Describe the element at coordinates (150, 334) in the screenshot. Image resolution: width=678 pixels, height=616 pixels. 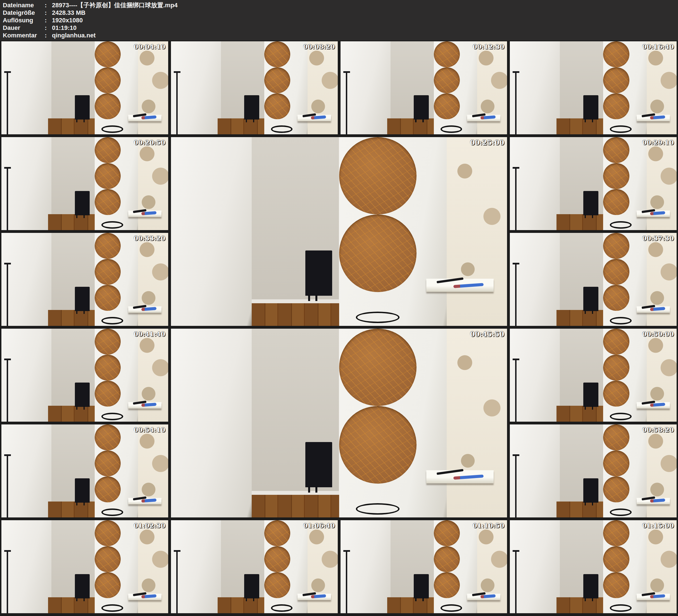
I see `timestamp-overlay: 00:41:40` at that location.